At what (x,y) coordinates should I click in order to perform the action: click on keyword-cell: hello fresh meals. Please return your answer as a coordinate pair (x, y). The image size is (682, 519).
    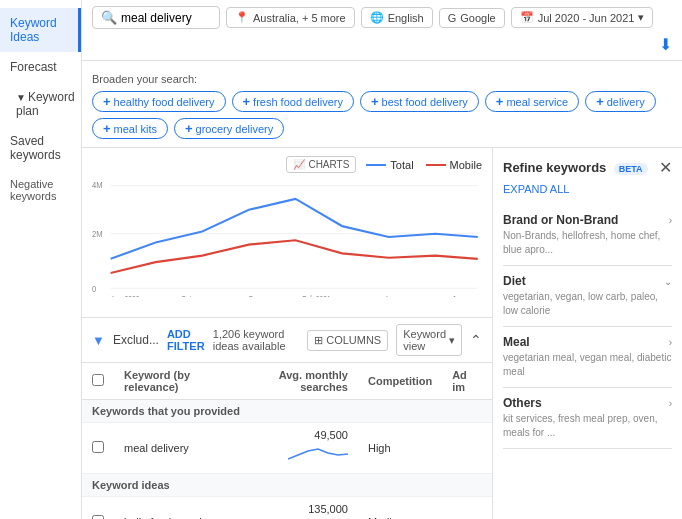
    Looking at the image, I should click on (184, 508).